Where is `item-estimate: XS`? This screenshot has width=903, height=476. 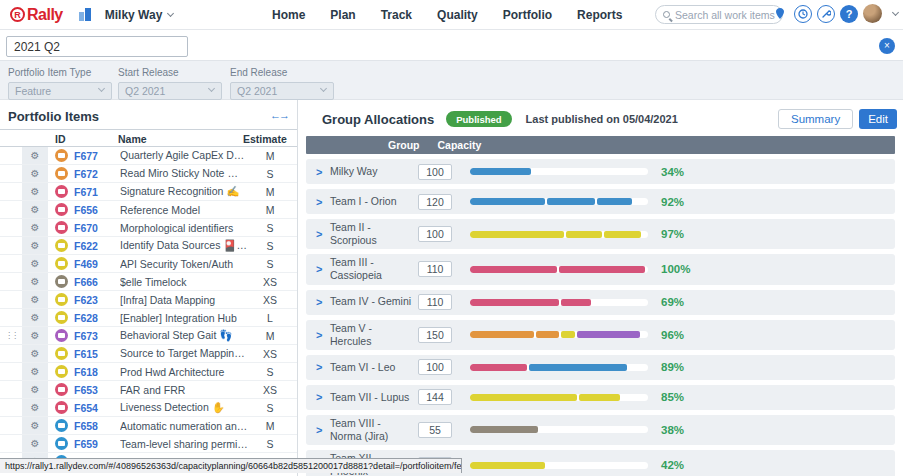 item-estimate: XS is located at coordinates (270, 390).